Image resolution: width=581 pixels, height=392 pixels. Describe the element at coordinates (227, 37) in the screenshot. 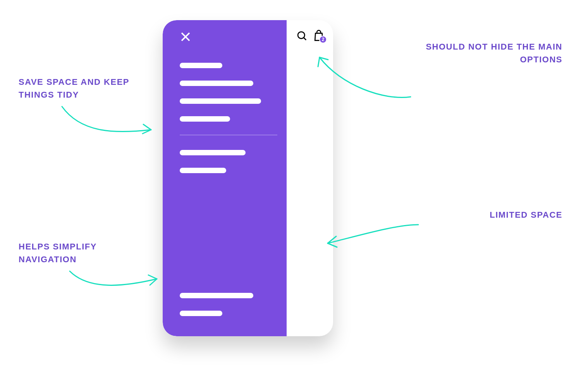

I see `close-icon` at that location.